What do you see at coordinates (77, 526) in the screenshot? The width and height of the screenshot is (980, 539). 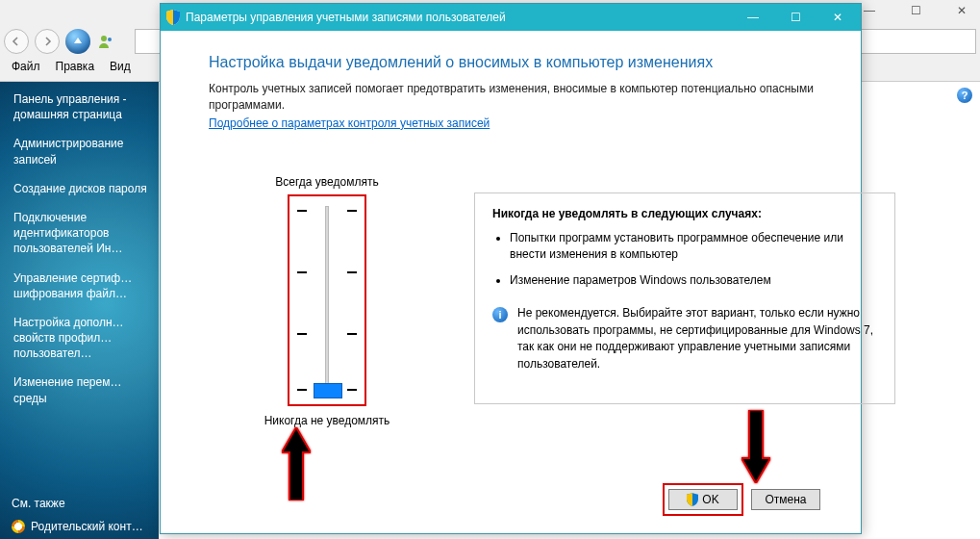 I see `sidebar-link-parental: Родительский конт…` at bounding box center [77, 526].